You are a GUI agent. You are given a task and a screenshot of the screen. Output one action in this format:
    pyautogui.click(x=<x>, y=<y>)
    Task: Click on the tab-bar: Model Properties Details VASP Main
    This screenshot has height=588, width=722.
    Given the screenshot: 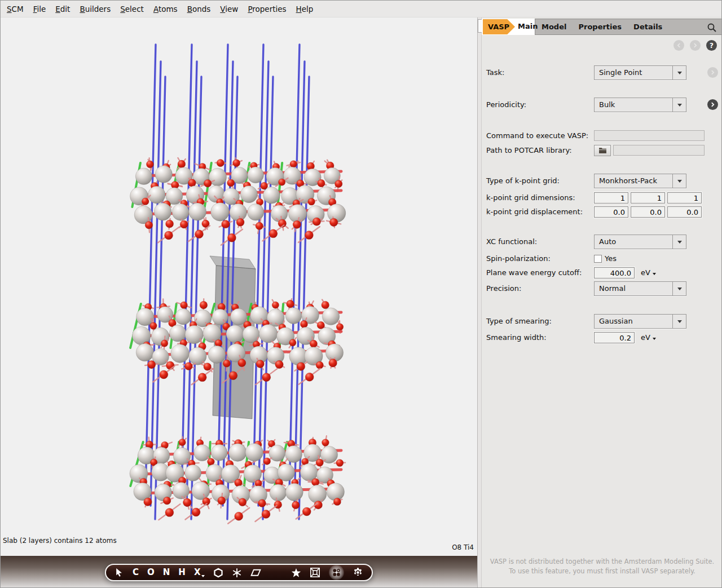 What is the action you would take?
    pyautogui.click(x=602, y=27)
    